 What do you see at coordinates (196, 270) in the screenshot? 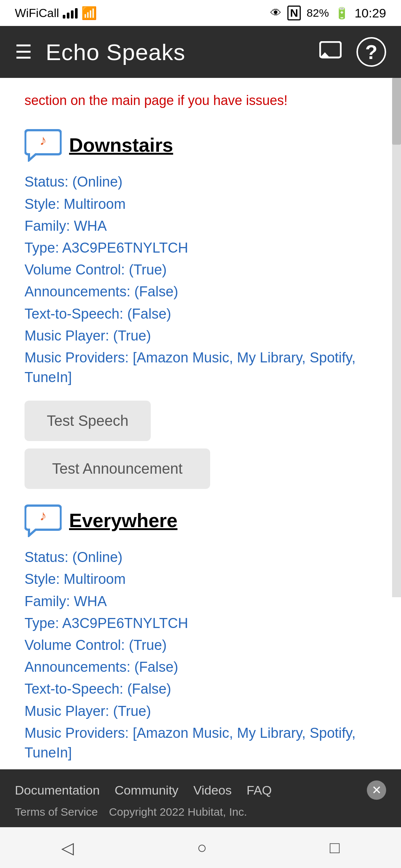
I see `device-volume-downstairs: Volume Control: (True)` at bounding box center [196, 270].